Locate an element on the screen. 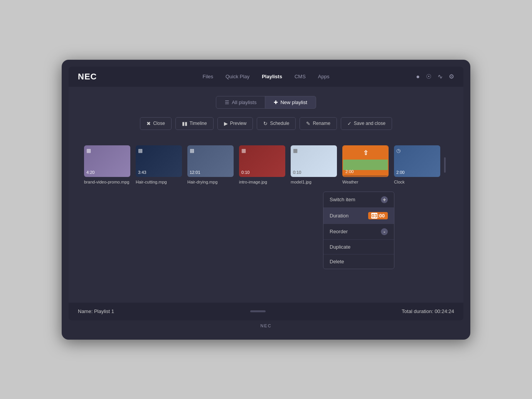 The height and width of the screenshot is (399, 532). thumb-clock: ◷ 2:00 is located at coordinates (417, 161).